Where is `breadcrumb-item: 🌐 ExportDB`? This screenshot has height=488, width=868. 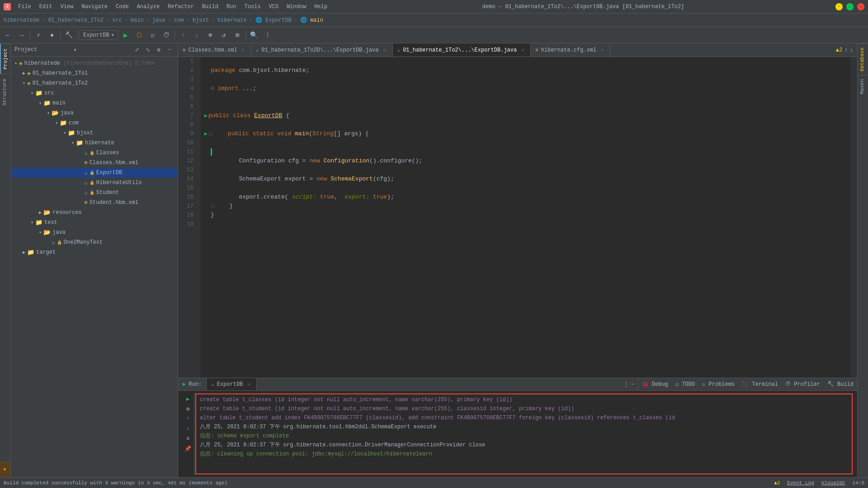
breadcrumb-item: 🌐 ExportDB is located at coordinates (274, 20).